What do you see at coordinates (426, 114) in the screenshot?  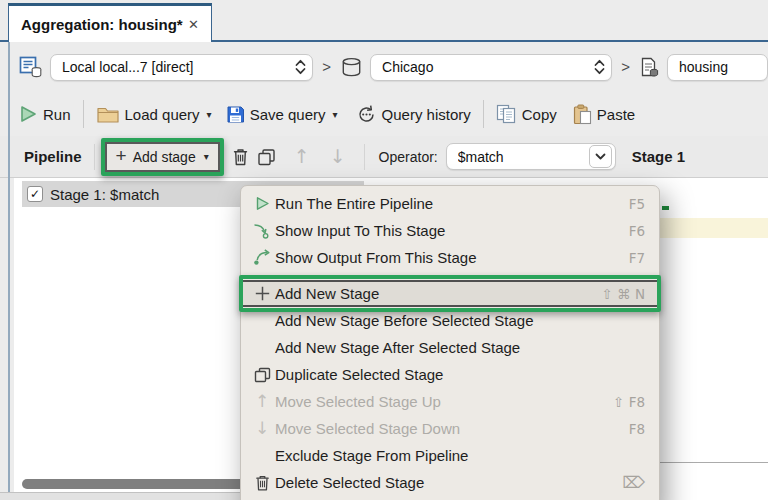 I see `query-history-label: Query history` at bounding box center [426, 114].